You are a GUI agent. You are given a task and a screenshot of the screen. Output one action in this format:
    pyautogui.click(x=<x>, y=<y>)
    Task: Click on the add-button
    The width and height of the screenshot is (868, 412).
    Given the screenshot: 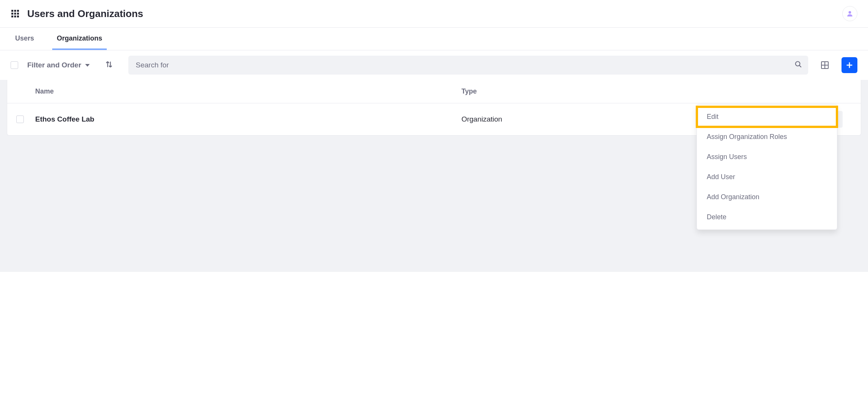 What is the action you would take?
    pyautogui.click(x=849, y=65)
    